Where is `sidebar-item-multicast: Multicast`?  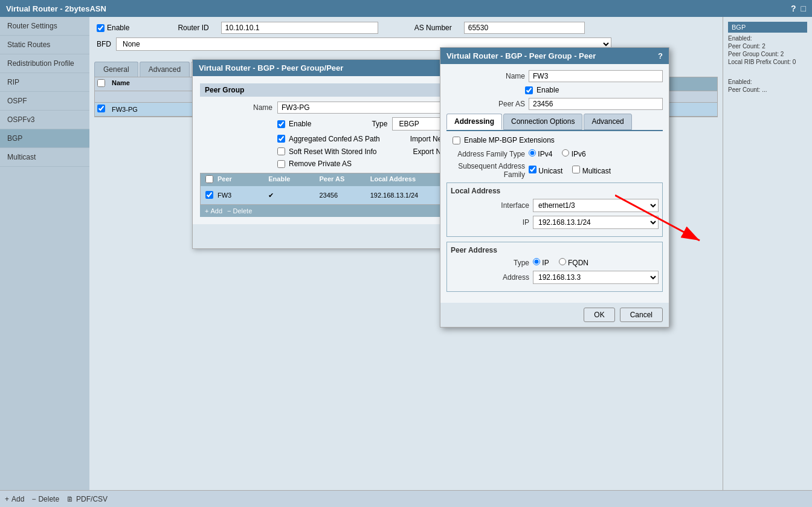 sidebar-item-multicast: Multicast is located at coordinates (45, 157).